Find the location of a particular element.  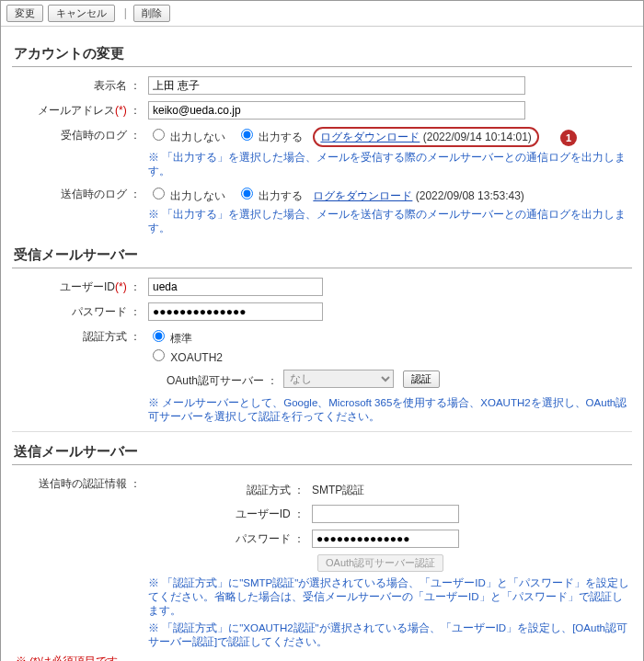

label-recv-password: パスワード ： is located at coordinates (80, 311).